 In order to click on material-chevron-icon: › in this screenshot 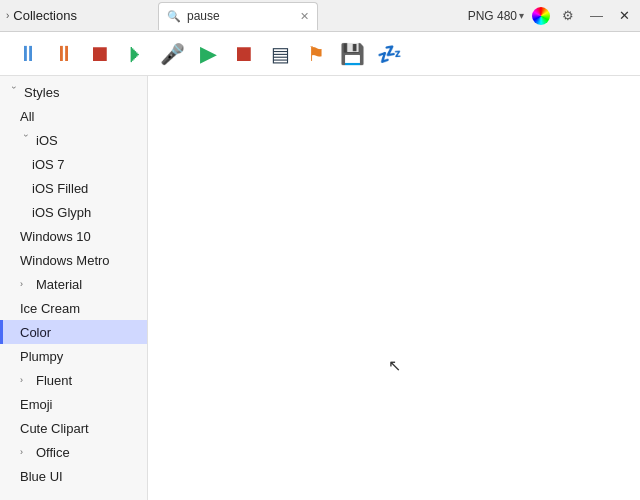, I will do `click(26, 284)`.